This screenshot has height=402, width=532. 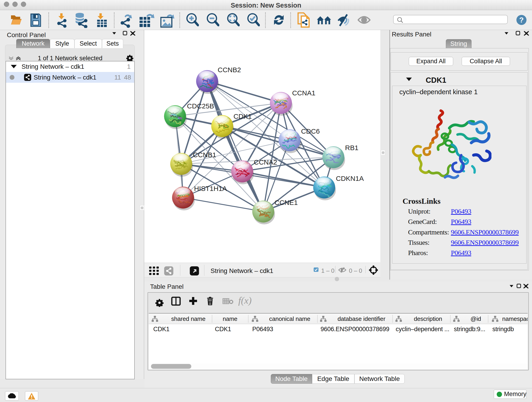 What do you see at coordinates (352, 148) in the screenshot?
I see `svg-text: RB1` at bounding box center [352, 148].